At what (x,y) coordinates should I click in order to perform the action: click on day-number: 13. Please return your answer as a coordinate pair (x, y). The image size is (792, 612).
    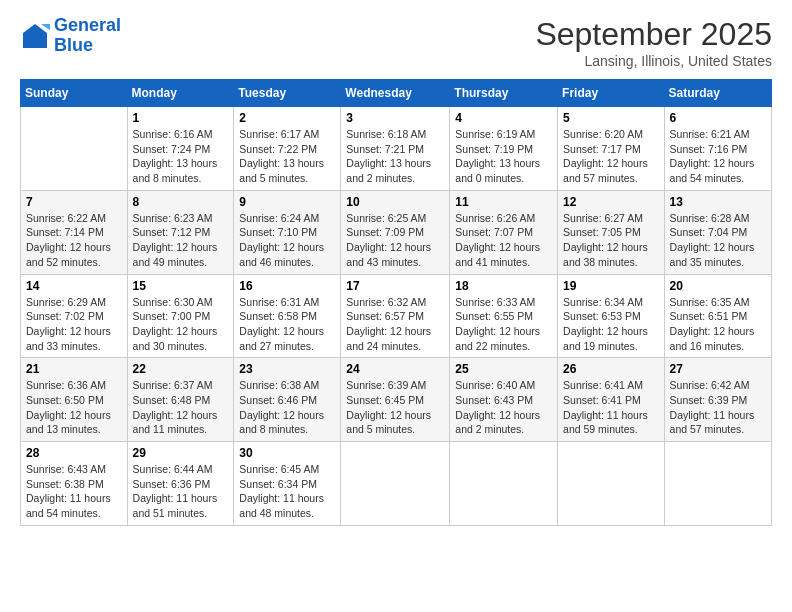
    Looking at the image, I should click on (718, 202).